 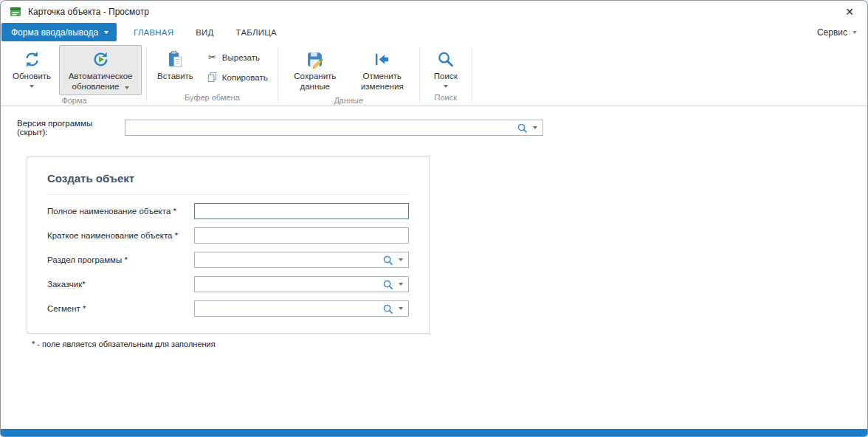 What do you see at coordinates (301, 211) in the screenshot?
I see `full-name-field` at bounding box center [301, 211].